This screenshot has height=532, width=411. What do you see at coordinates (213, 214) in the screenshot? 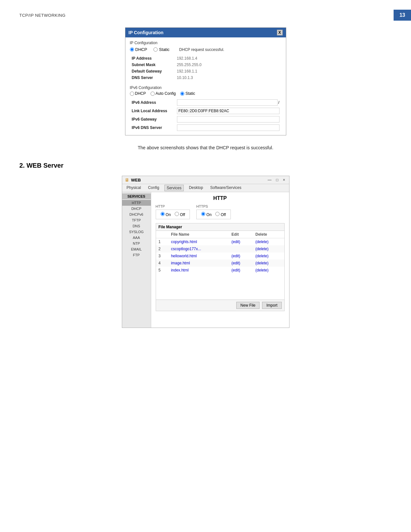
I see `https-protocol-box: On Off` at bounding box center [213, 214].